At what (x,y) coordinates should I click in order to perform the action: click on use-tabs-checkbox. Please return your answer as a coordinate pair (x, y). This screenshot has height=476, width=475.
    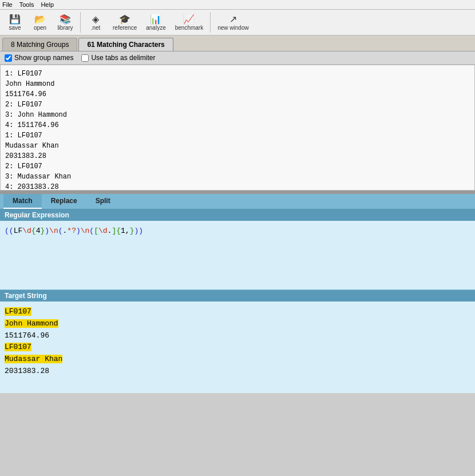
    Looking at the image, I should click on (85, 58).